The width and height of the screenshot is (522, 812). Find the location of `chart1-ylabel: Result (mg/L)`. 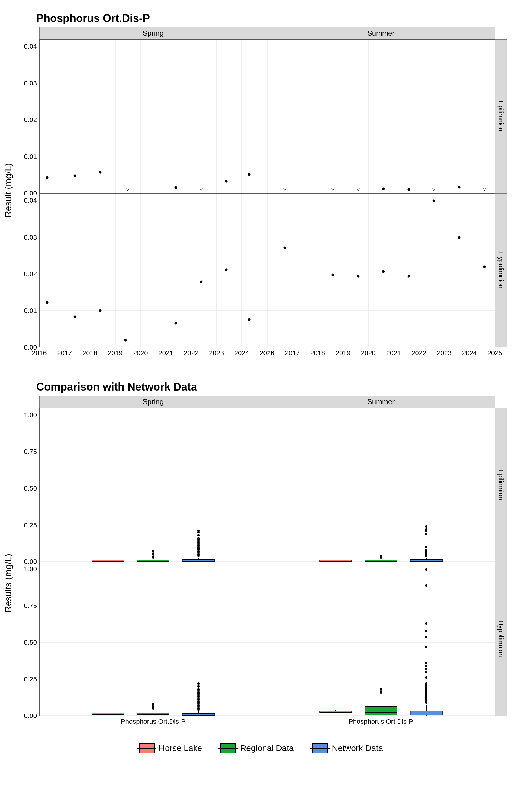

chart1-ylabel: Result (mg/L) is located at coordinates (8, 190).